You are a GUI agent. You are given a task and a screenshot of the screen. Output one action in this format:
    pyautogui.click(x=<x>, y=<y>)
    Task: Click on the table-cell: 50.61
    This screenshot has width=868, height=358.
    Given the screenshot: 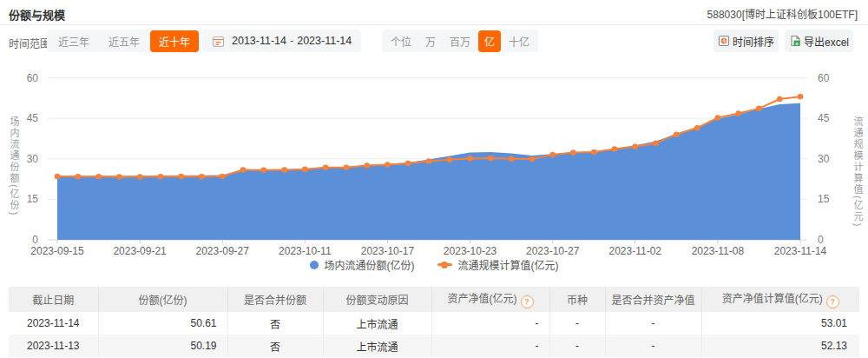 What is the action you would take?
    pyautogui.click(x=163, y=323)
    